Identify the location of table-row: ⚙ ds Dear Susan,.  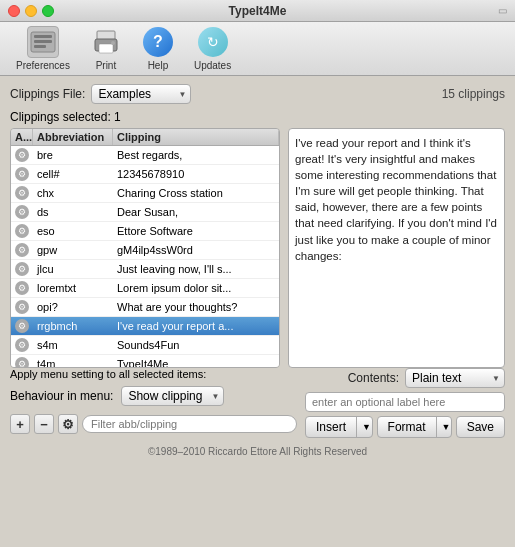
(145, 212).